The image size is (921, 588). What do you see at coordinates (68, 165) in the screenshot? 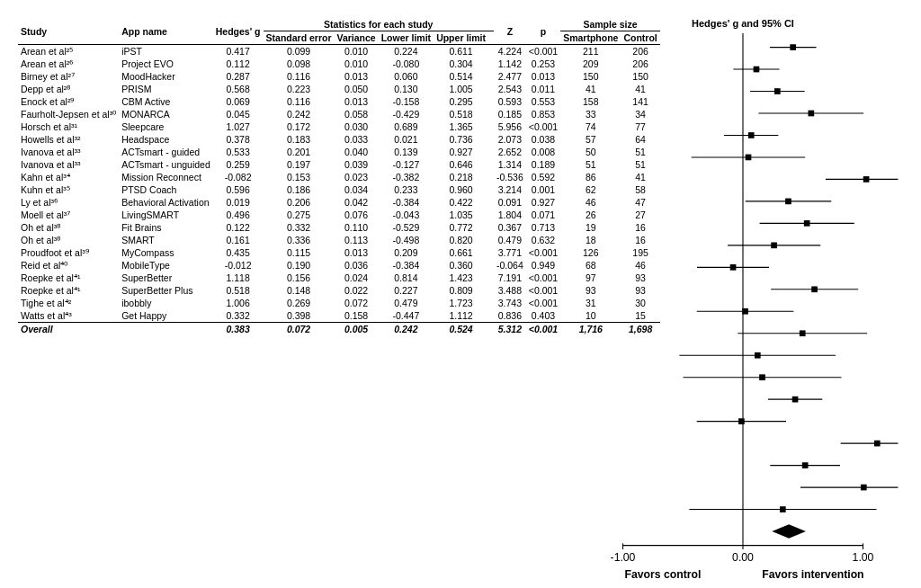
I see `cell-study: Ivanova et al³³` at bounding box center [68, 165].